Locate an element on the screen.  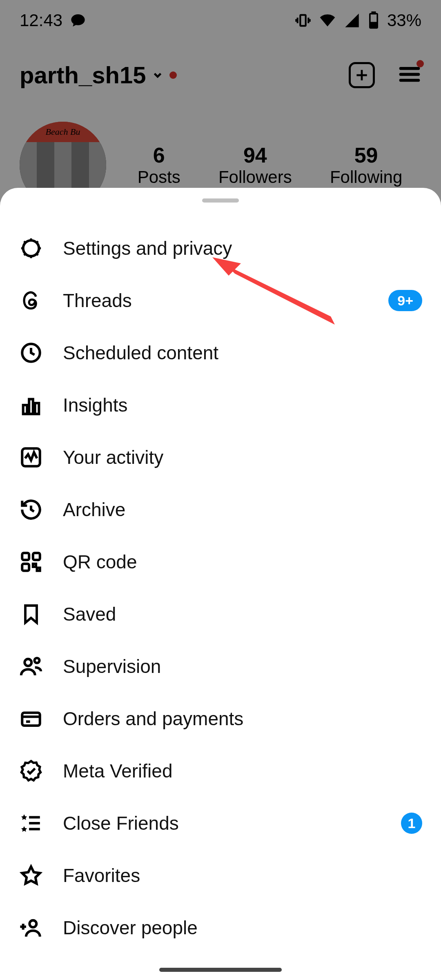
menu-supervision: Supervision is located at coordinates (220, 666).